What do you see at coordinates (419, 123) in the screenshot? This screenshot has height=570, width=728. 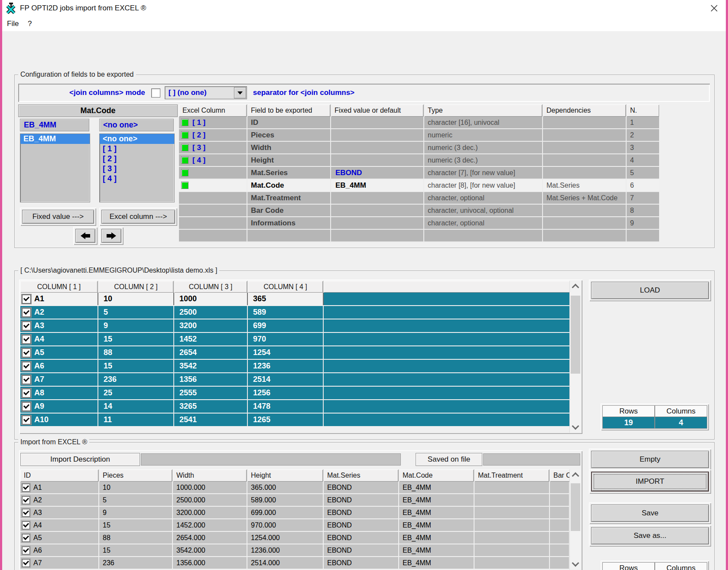 I see `table-row: [ 1 ] ID character [16], univocal 1` at bounding box center [419, 123].